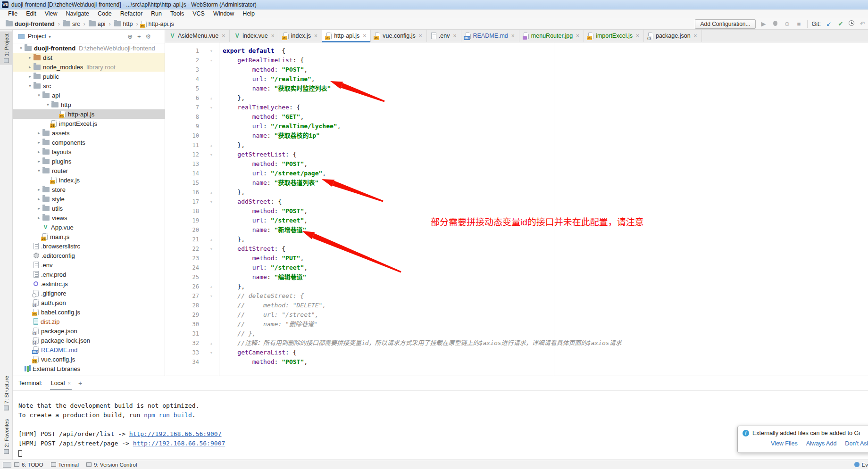 The image size is (868, 469). I want to click on tab-asidemenu-vue: VAsideMenu.vue×, so click(197, 36).